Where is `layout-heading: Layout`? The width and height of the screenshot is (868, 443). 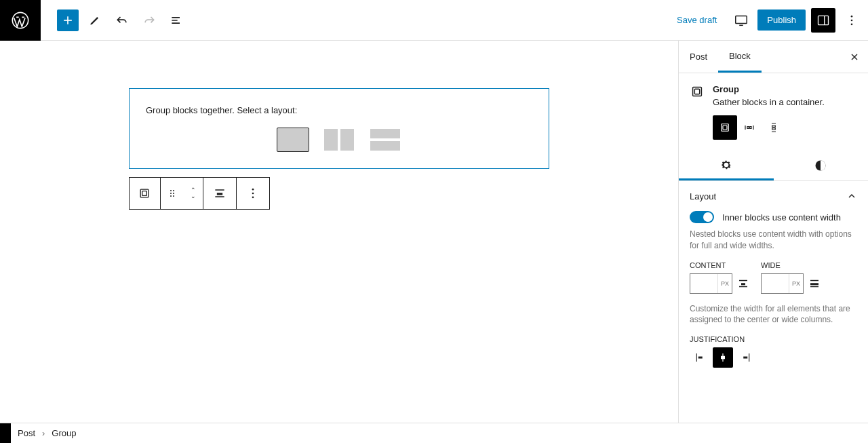
layout-heading: Layout is located at coordinates (703, 197).